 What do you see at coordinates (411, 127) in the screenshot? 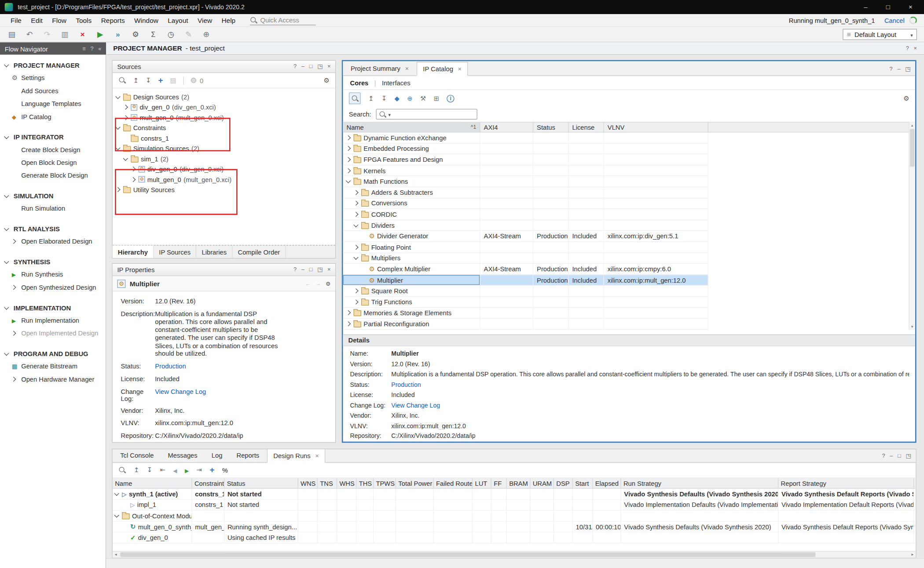
I see `column-header-name: Name^1` at bounding box center [411, 127].